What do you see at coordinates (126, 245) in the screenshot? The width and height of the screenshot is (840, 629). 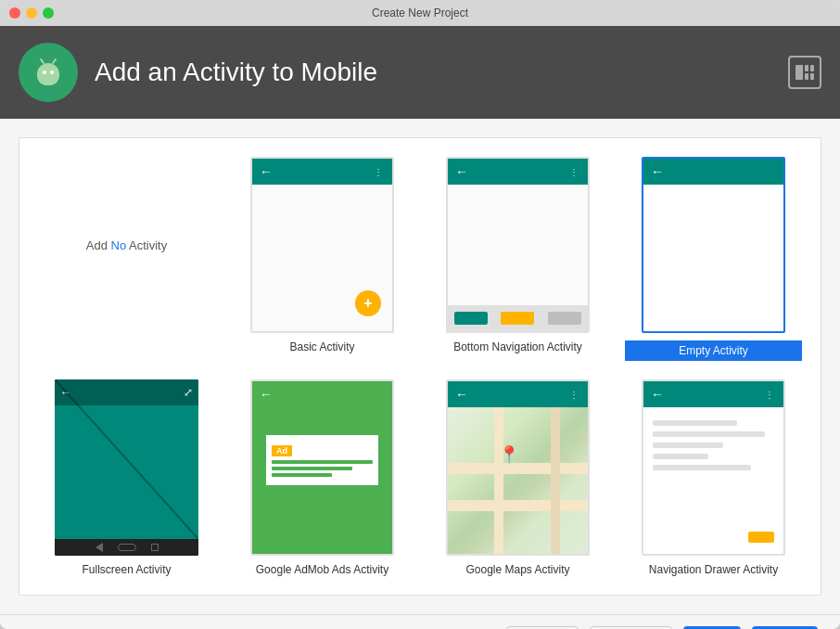 I see `no-activity-label: Add No Activity` at bounding box center [126, 245].